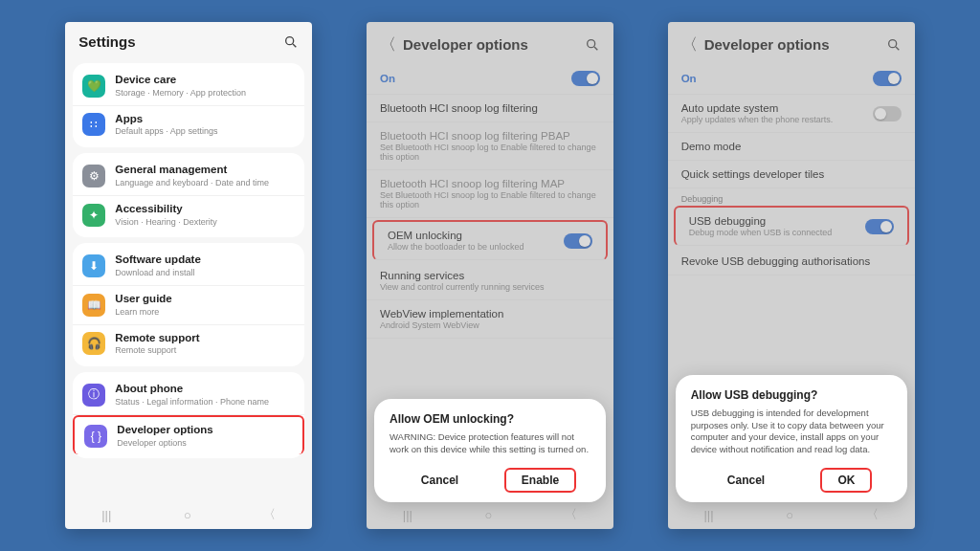  What do you see at coordinates (189, 176) in the screenshot?
I see `settings-row-general-management: ⚙General managementLanguage and keyboard…` at bounding box center [189, 176].